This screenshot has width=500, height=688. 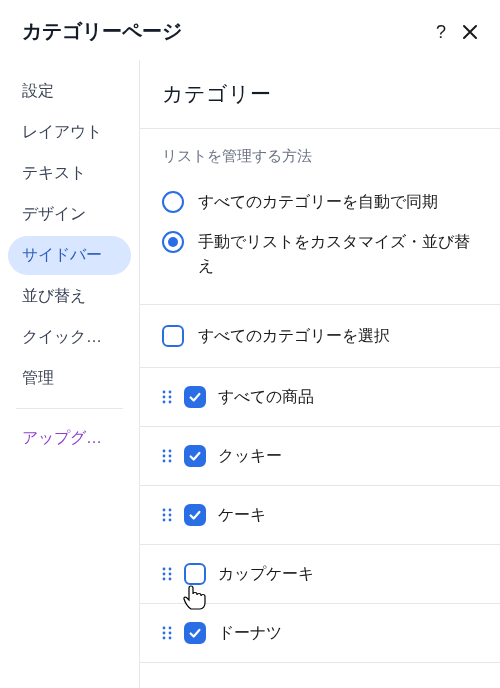 What do you see at coordinates (70, 92) in the screenshot?
I see `sidebar-item-0: 設定` at bounding box center [70, 92].